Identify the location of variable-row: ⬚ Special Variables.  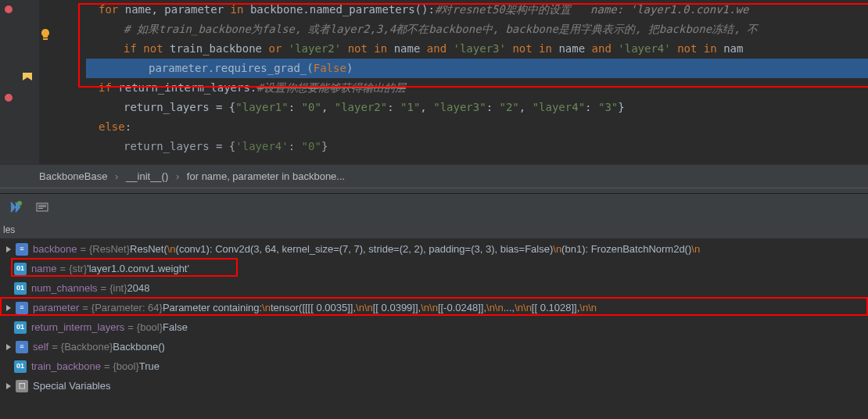
(434, 386).